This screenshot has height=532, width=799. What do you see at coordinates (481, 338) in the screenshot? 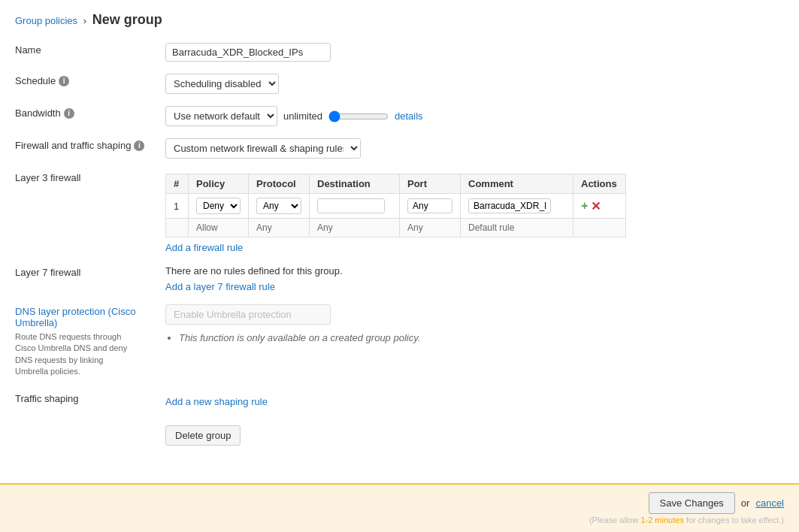
I see `dns-function-note-list: This function is only available on a cre…` at bounding box center [481, 338].